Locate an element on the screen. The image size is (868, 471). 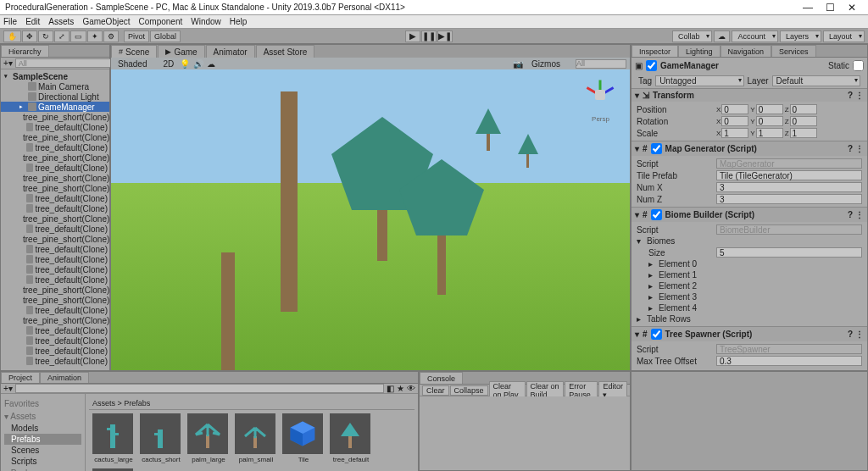
tab-inspector: Inspector is located at coordinates (654, 51).